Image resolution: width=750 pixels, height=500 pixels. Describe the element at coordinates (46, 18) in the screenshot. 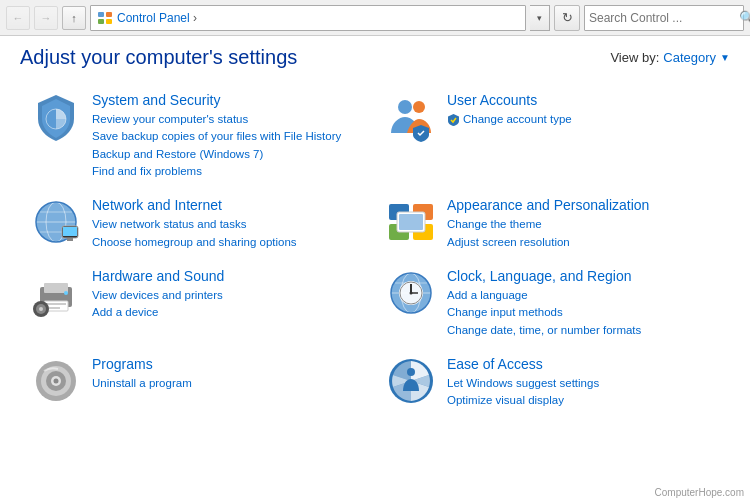

I see `forward-button: →` at that location.